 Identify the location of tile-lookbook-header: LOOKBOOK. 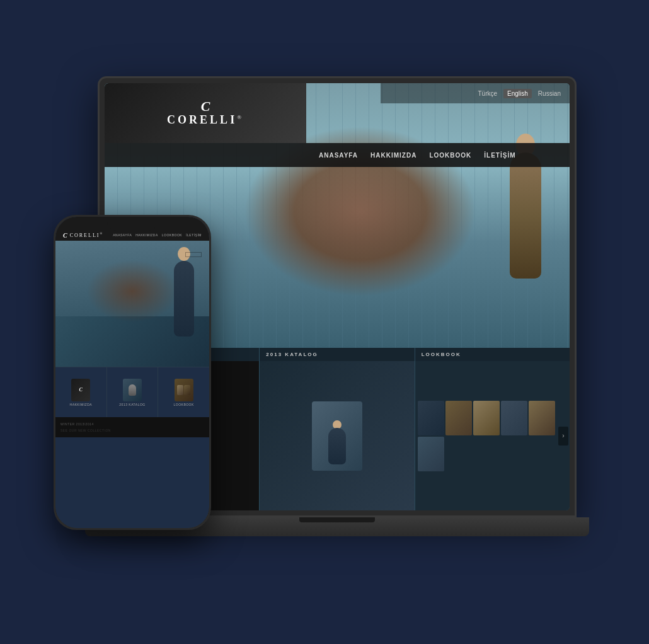
(493, 354).